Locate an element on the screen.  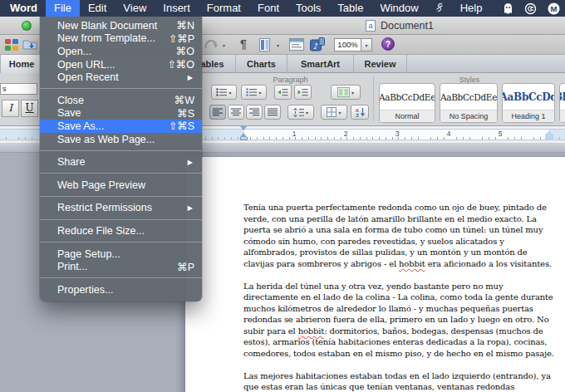
open-folder-icon is located at coordinates (30, 45).